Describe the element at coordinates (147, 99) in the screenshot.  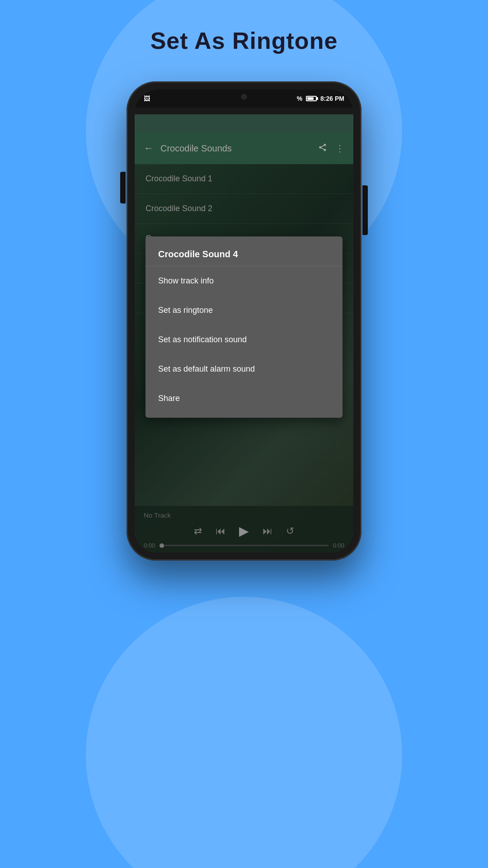
I see `status-left: 🖼` at that location.